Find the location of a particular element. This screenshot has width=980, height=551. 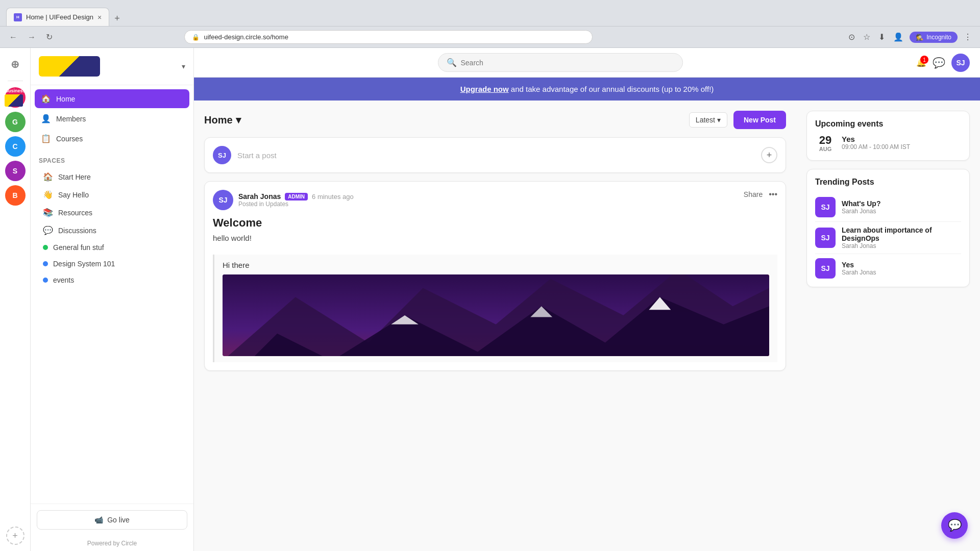

powered-by: Powered by Circle is located at coordinates (112, 543).